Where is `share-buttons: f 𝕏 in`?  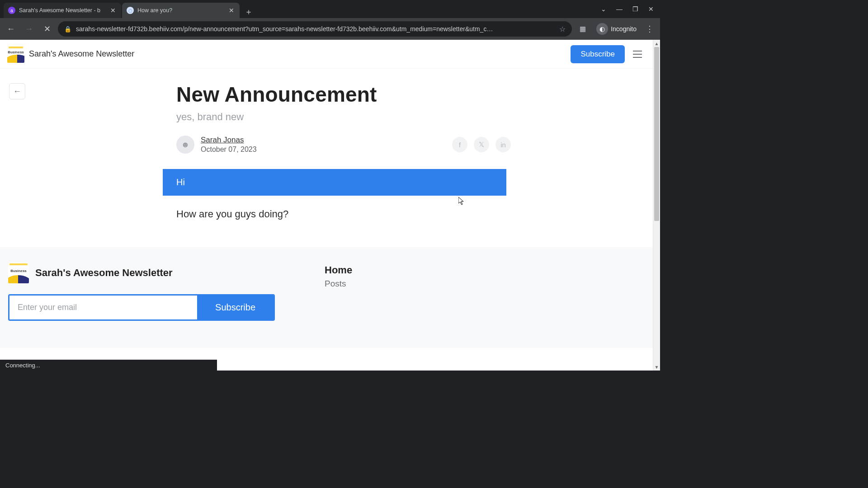
share-buttons: f 𝕏 in is located at coordinates (481, 145).